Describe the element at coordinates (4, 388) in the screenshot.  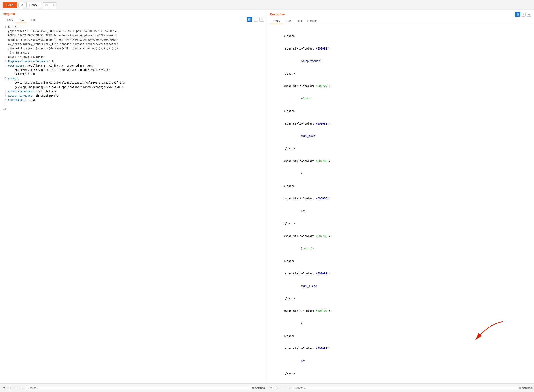
I see `request-help-button: ?` at that location.